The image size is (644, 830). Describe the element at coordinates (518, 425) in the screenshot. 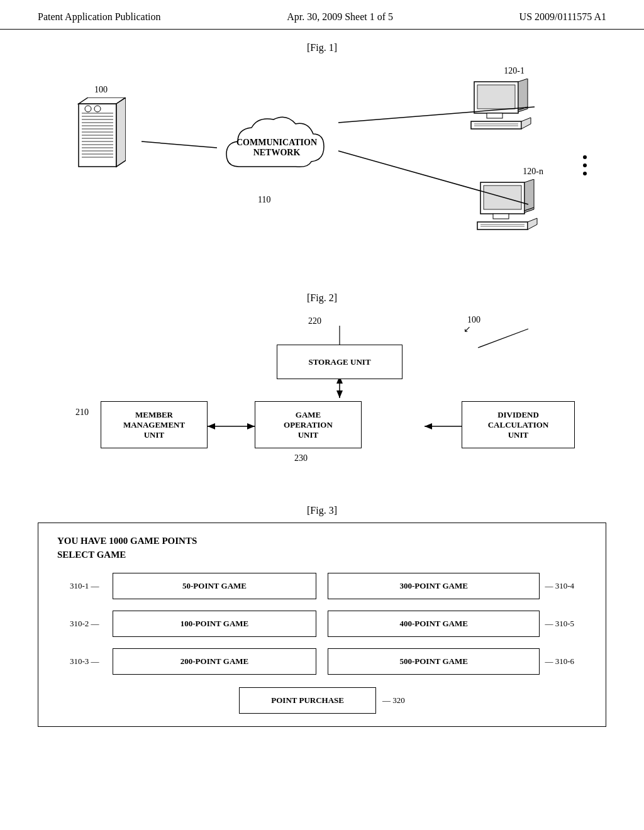

I see `dividend-calculation-box: DIVIDEND CALCULATION UNIT` at that location.